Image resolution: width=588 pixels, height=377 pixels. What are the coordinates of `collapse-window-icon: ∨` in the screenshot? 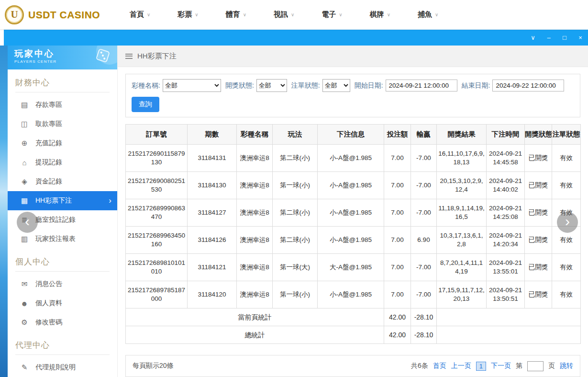 It's located at (533, 37).